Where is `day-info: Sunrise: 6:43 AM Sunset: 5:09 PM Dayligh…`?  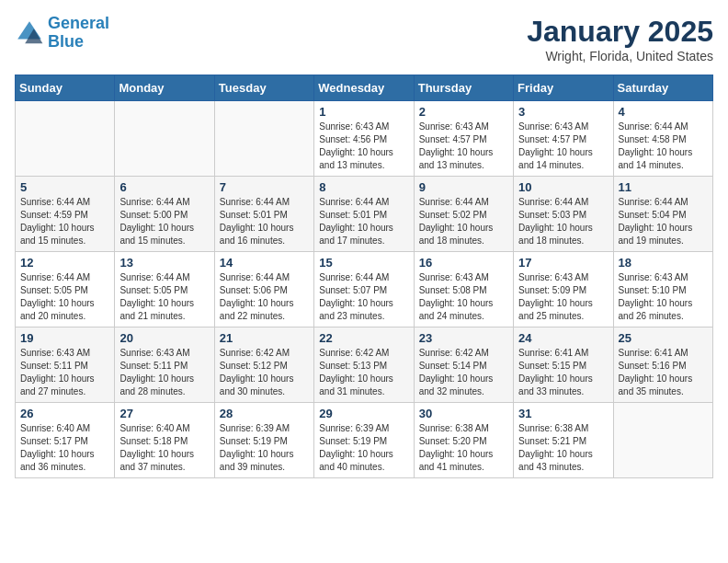
day-info: Sunrise: 6:43 AM Sunset: 5:09 PM Dayligh… is located at coordinates (563, 297).